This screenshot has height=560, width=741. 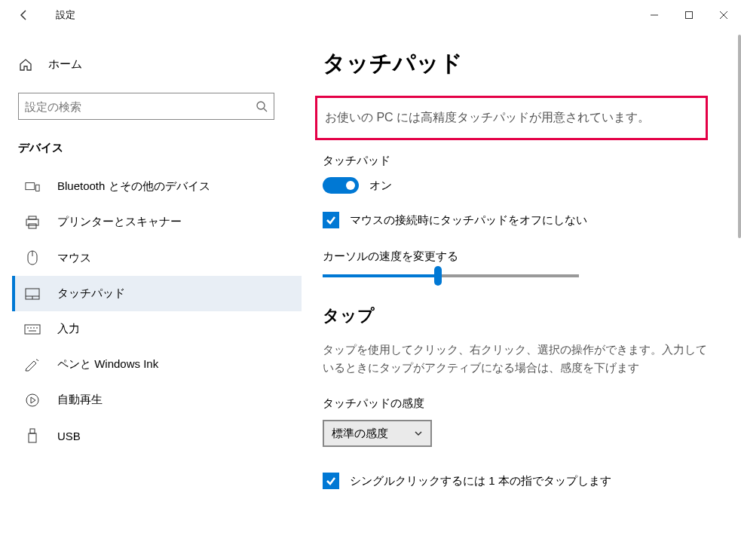 What do you see at coordinates (146, 106) in the screenshot?
I see `search-box` at bounding box center [146, 106].